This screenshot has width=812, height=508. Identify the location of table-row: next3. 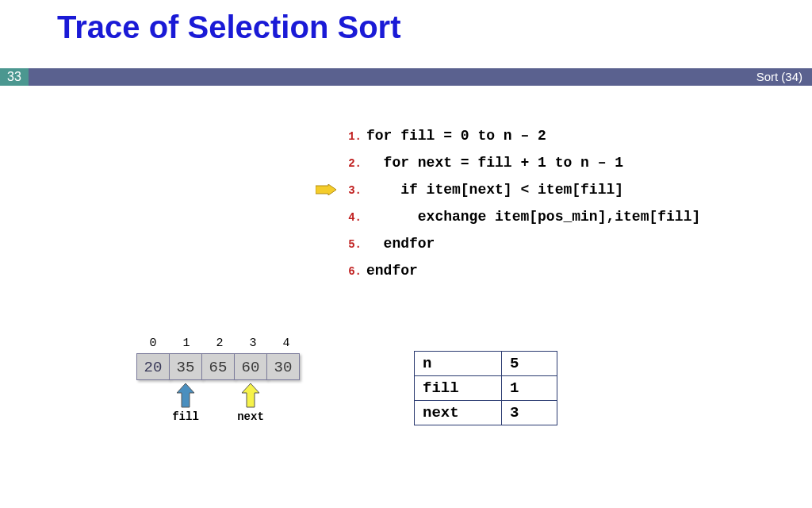
(486, 413).